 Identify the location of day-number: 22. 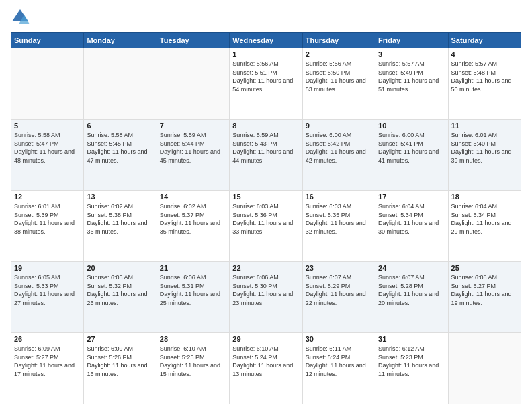
(266, 268).